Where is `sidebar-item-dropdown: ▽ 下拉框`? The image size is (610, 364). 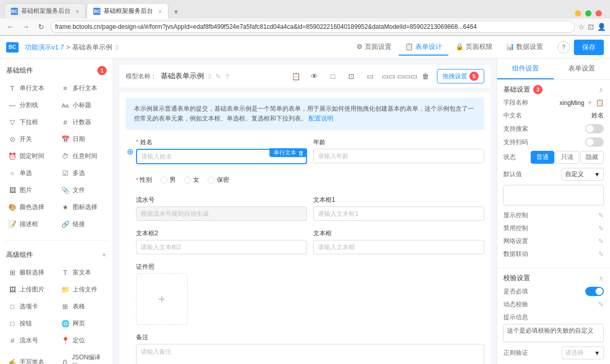 sidebar-item-dropdown: ▽ 下拉框 is located at coordinates (30, 123).